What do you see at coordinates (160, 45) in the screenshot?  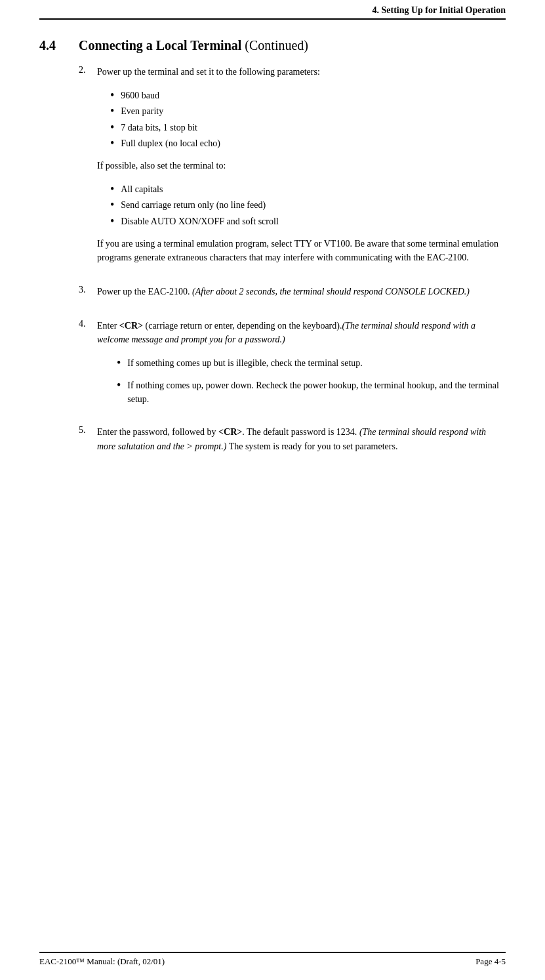 I see `section-heading-bold: Connecting a Local Terminal` at bounding box center [160, 45].